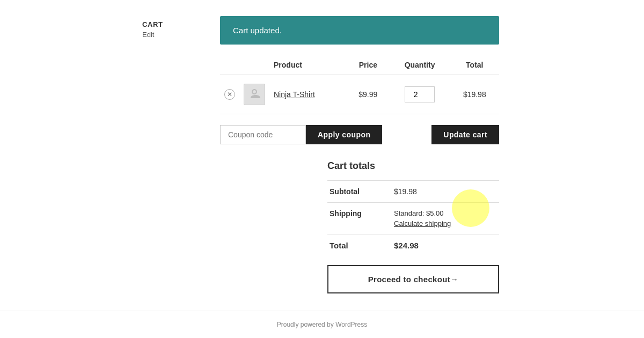  Describe the element at coordinates (413, 227) in the screenshot. I see `cart-totals: Cart totals Subtotal $19.98 Shipping Sta…` at that location.